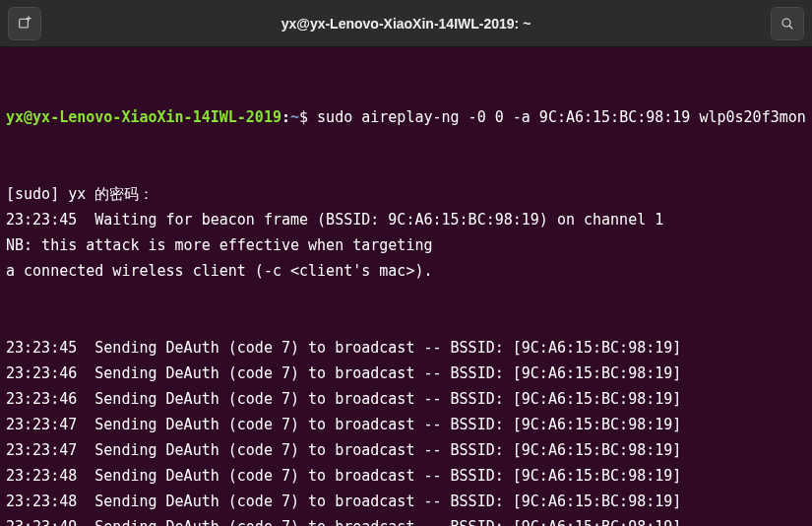  What do you see at coordinates (25, 24) in the screenshot?
I see `new-tab-icon` at bounding box center [25, 24].